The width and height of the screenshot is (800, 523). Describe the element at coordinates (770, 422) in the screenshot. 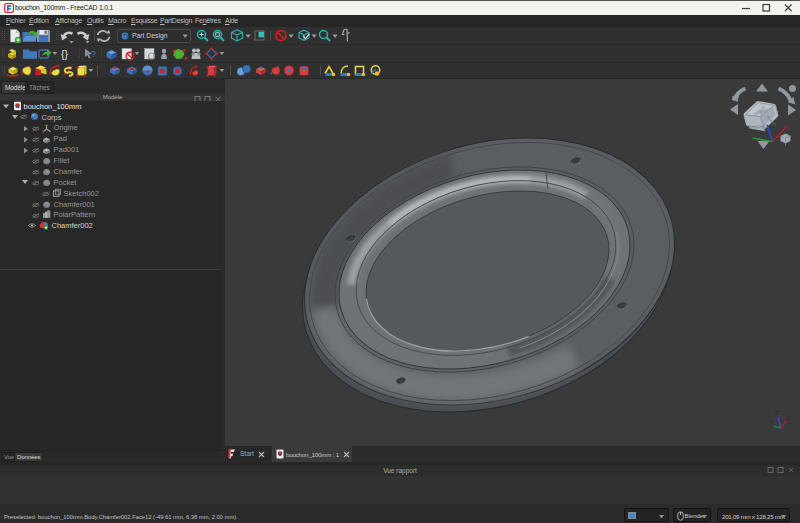

I see `svg-text: Y` at that location.